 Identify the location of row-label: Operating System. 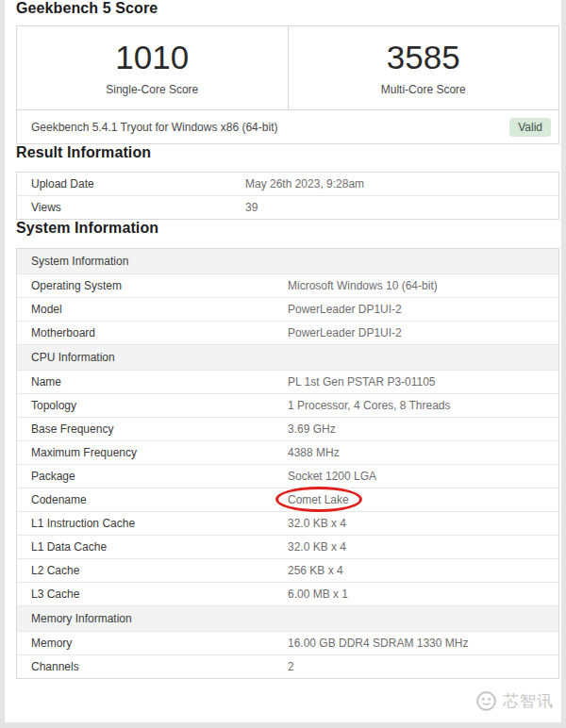
(153, 287).